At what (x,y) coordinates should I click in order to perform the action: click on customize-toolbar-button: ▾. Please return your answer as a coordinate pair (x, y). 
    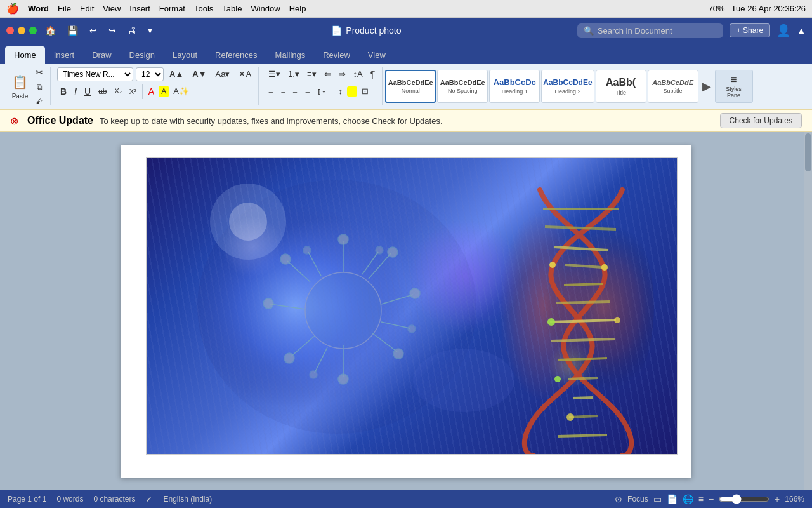
    Looking at the image, I should click on (150, 30).